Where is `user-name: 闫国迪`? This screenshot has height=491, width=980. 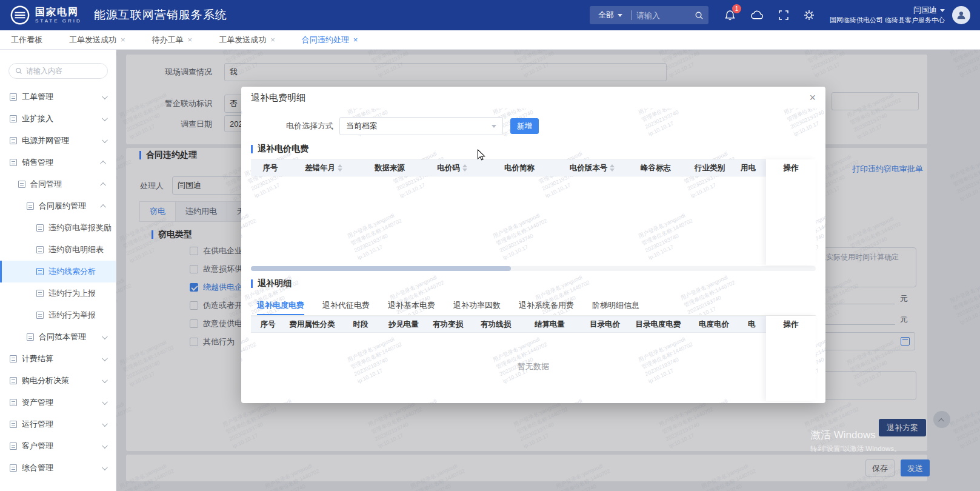
user-name: 闫国迪 is located at coordinates (925, 11).